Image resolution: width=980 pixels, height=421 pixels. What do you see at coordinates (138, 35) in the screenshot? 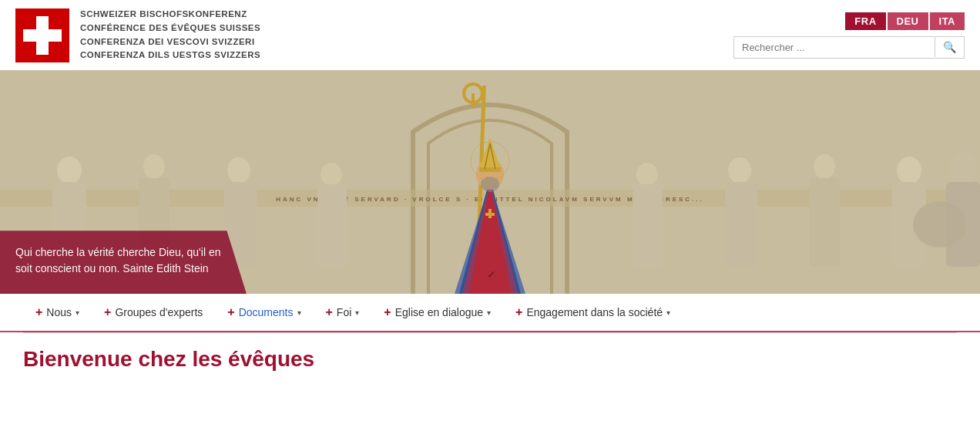
I see `header-left: SCHWEIZER BISCHOFSKONFERENZ CONFÉRENCE D…` at bounding box center [138, 35].